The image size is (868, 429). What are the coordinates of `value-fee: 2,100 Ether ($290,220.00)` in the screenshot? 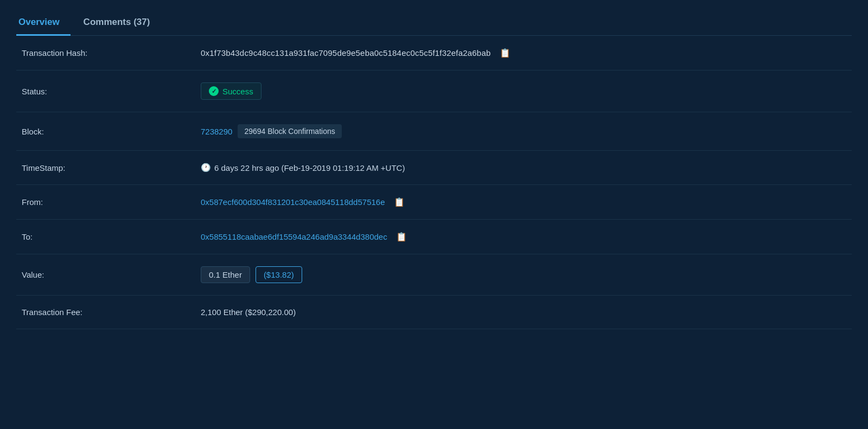 It's located at (526, 312).